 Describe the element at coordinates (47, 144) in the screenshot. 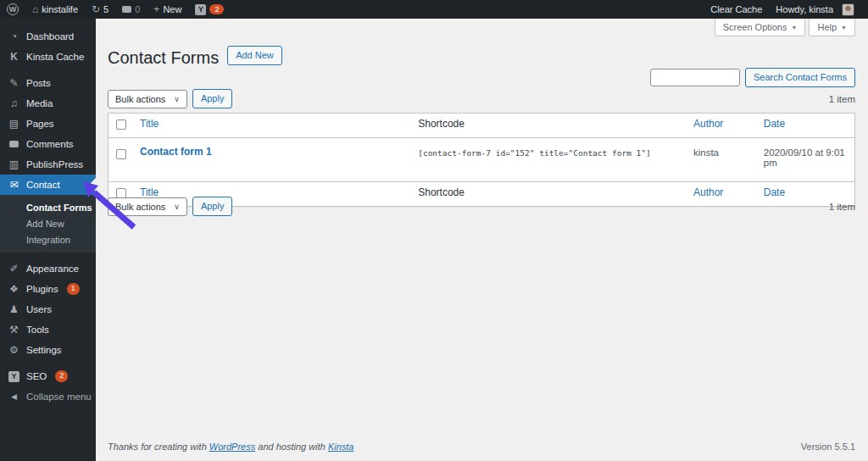

I see `sidebar-item-comments: Comments` at that location.